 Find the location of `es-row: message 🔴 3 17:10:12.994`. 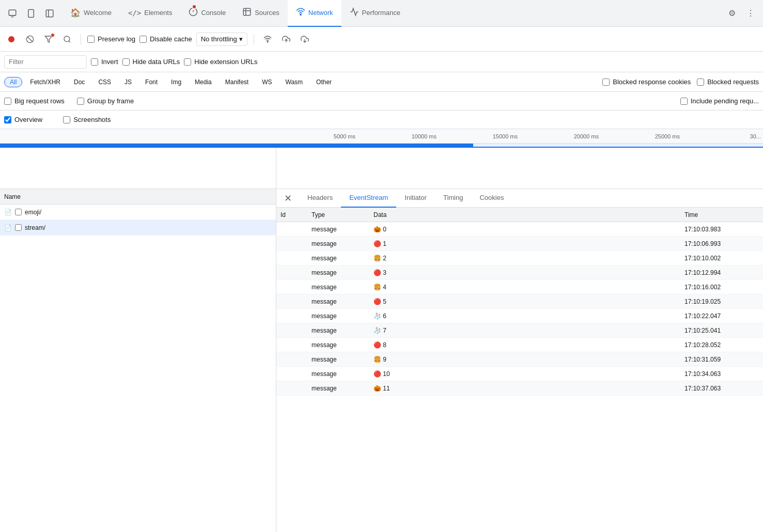

es-row: message 🔴 3 17:10:12.994 is located at coordinates (520, 273).